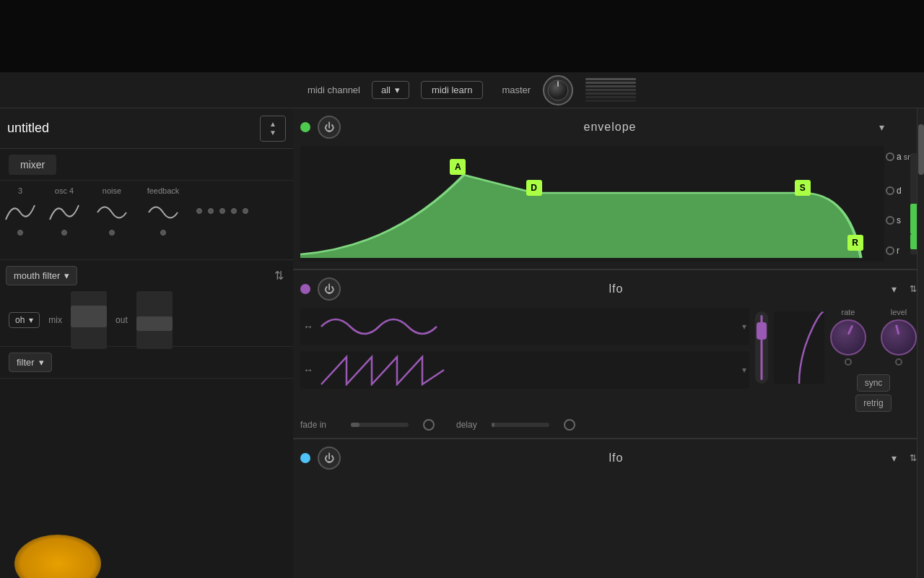 The image size is (924, 578). What do you see at coordinates (744, 370) in the screenshot?
I see `lfo1-dropdown2-icon: ▾` at bounding box center [744, 370].